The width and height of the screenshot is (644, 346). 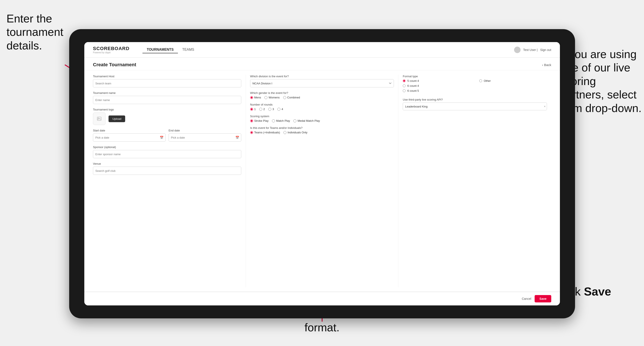 I want to click on annotation-top-left: Enter the tournament details., so click(x=43, y=32).